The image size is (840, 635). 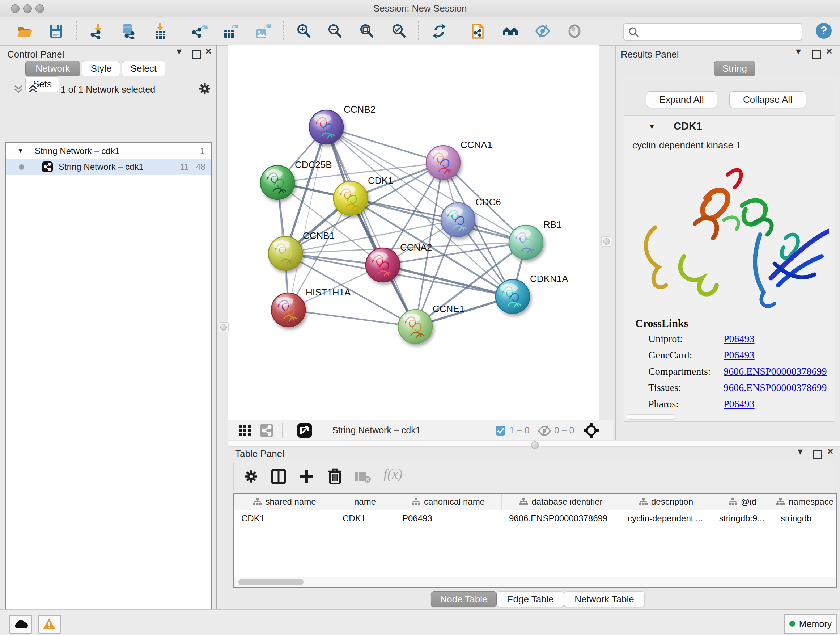 What do you see at coordinates (267, 431) in the screenshot?
I see `share-network-icon` at bounding box center [267, 431].